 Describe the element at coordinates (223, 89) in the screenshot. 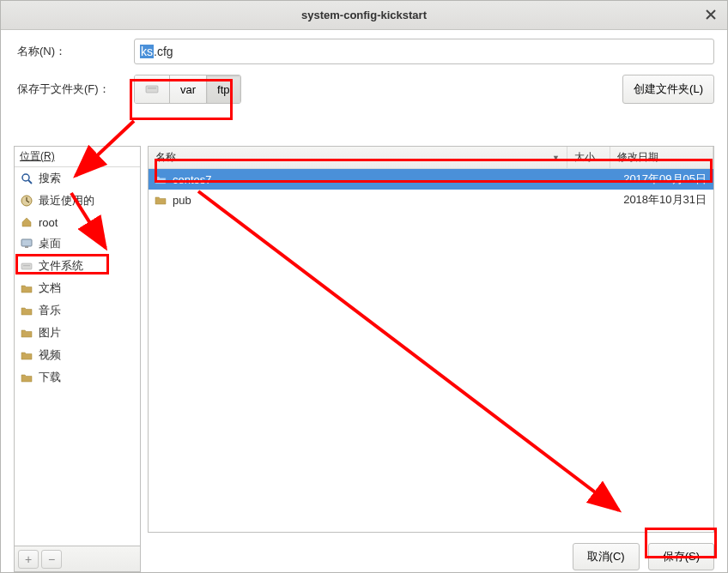

I see `breadcrumb-ftp: ftp` at that location.